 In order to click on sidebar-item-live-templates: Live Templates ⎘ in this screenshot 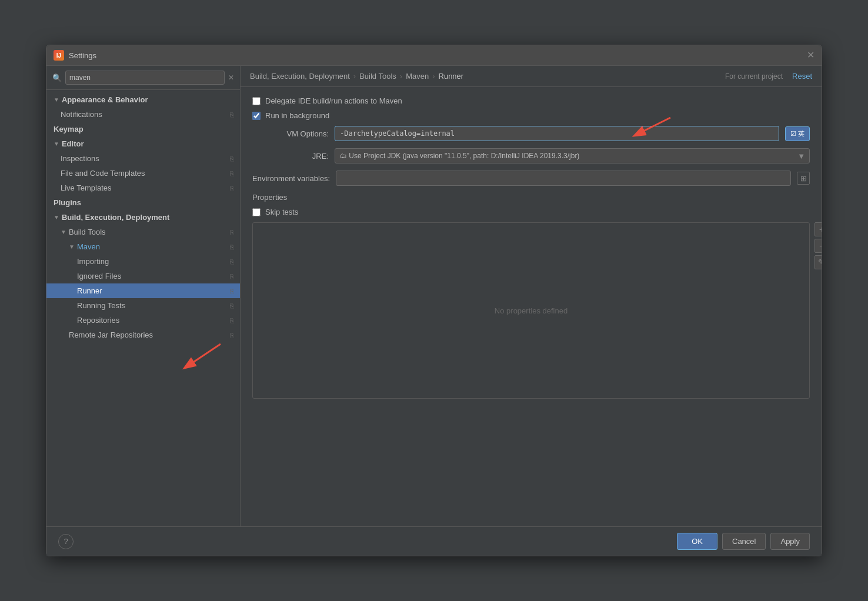, I will do `click(143, 188)`.